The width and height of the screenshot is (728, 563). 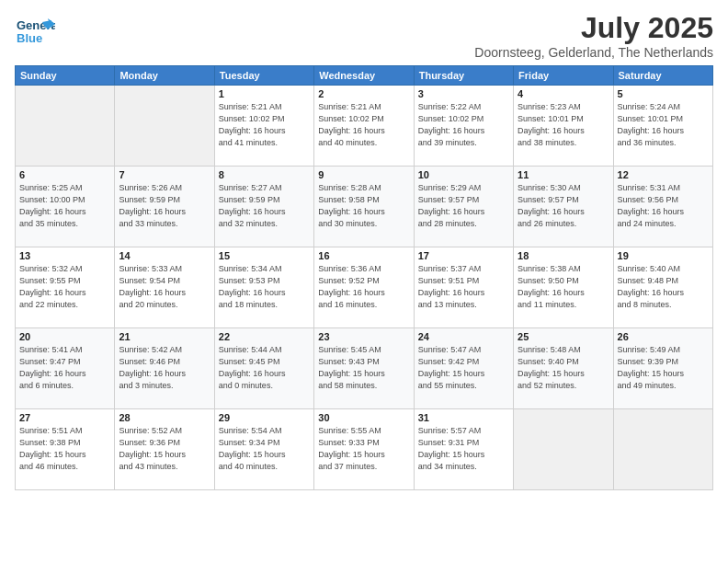 I want to click on day-number: 15, so click(x=265, y=256).